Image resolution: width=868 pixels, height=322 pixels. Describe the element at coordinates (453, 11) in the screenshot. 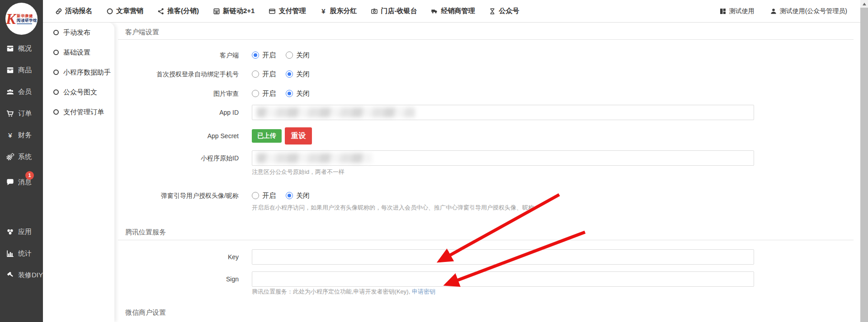

I see `topnav-item: 经销商管理` at that location.